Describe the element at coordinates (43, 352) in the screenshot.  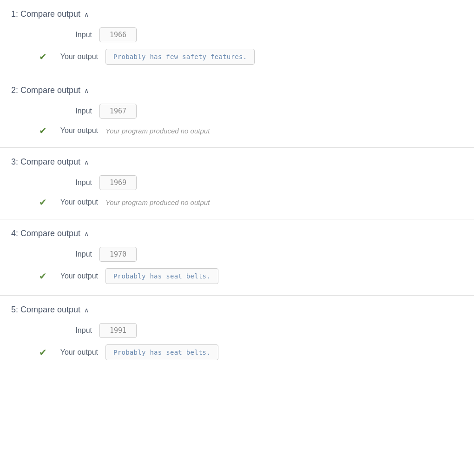
I see `check-icon-5: ✔` at that location.